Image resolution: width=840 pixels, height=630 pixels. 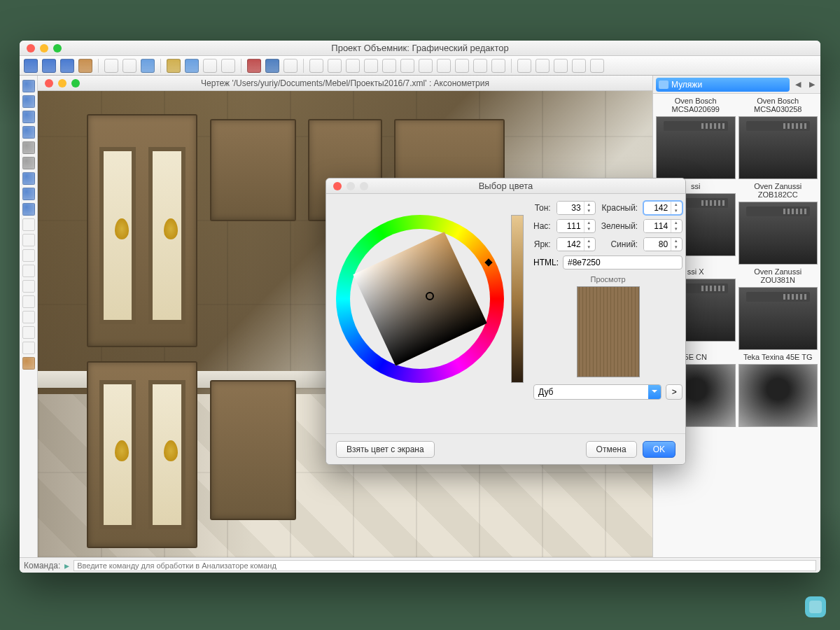 What do you see at coordinates (598, 392) in the screenshot?
I see `material-dropdown: Дуб` at bounding box center [598, 392].